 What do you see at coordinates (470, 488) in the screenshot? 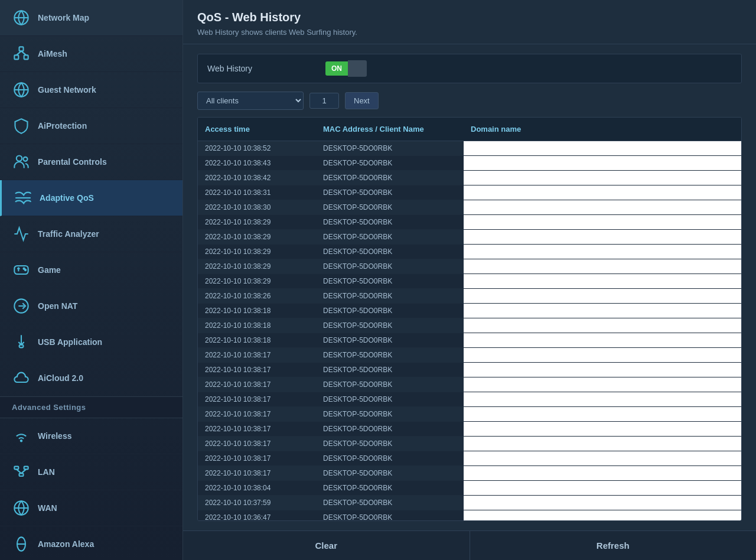
I see `table-row: 2022-10-10 10:38:04 DESKTOP-5DO0RBK` at bounding box center [470, 488].